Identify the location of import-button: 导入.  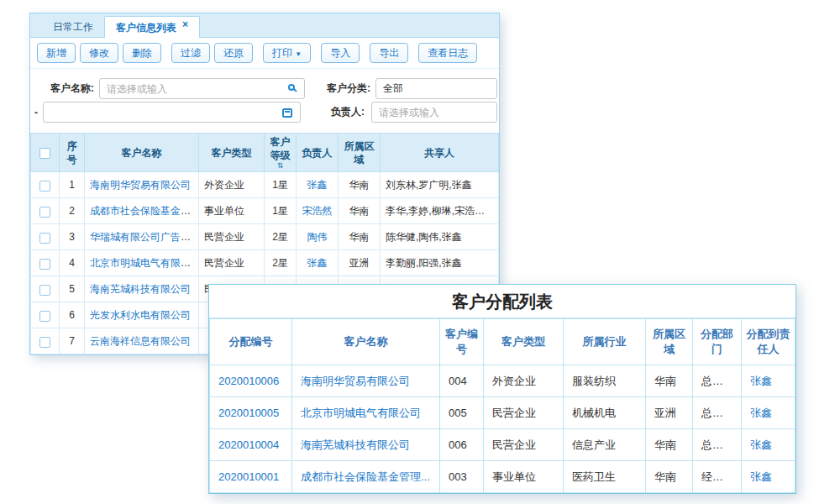
(340, 53).